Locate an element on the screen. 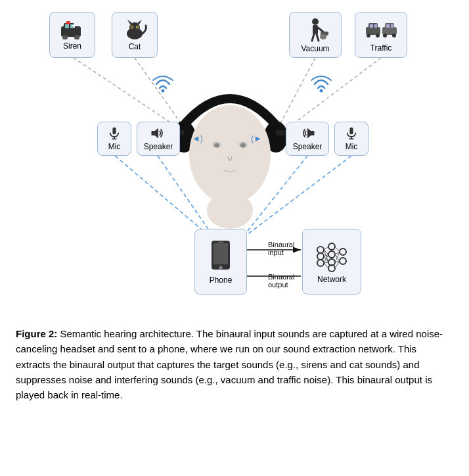 This screenshot has height=476, width=469. cat-box: Cat is located at coordinates (135, 35).